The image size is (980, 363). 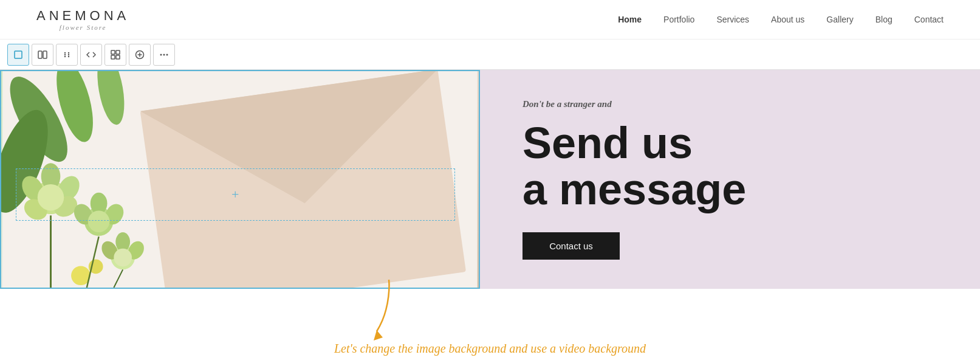 What do you see at coordinates (490, 349) in the screenshot?
I see `annotation-text: Let's change the image background and us…` at bounding box center [490, 349].